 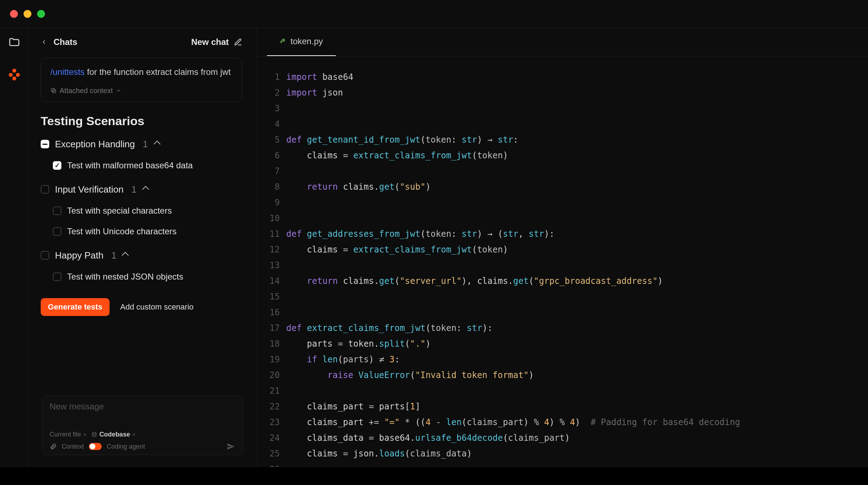 What do you see at coordinates (157, 307) in the screenshot?
I see `add-custom-scenario-button: Add custom scenario` at bounding box center [157, 307].